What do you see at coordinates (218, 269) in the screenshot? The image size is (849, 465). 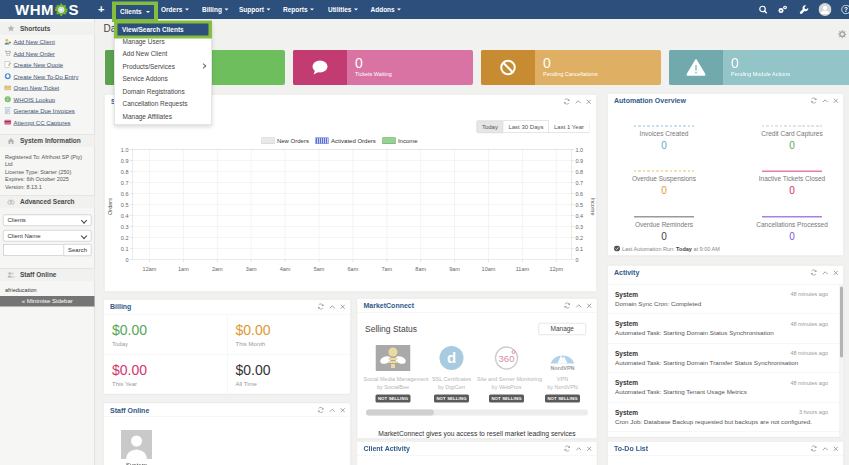 I see `svg-text: 2am` at bounding box center [218, 269].